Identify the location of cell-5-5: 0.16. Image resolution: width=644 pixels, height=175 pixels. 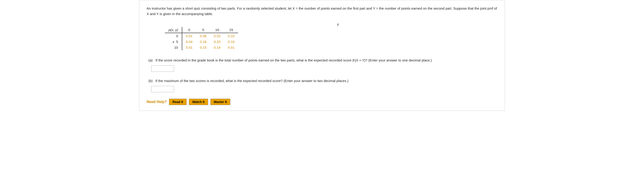
(203, 42).